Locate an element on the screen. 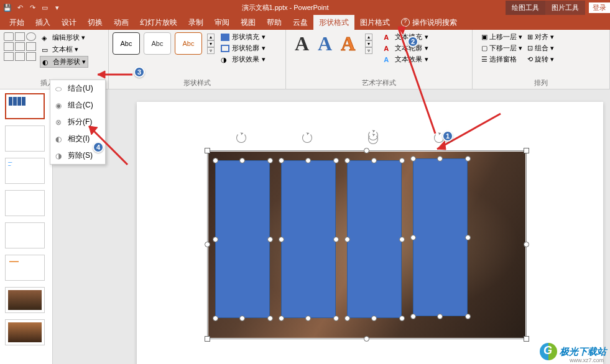 The width and height of the screenshot is (610, 364). merge-fragment-item: ⊗拆分(F) is located at coordinates (78, 122).